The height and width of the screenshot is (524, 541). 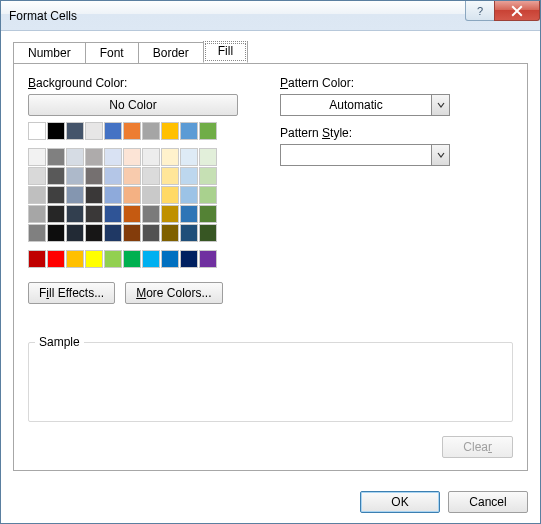 I want to click on more-colors-button: More Colors..., so click(x=174, y=293).